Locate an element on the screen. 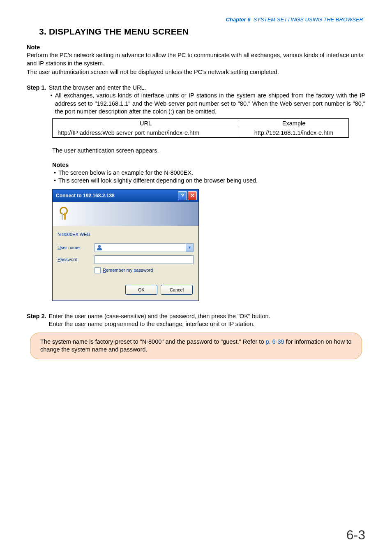  chapter-title: SYSTEM SETTINGS USING THE BROWSER is located at coordinates (308, 20).